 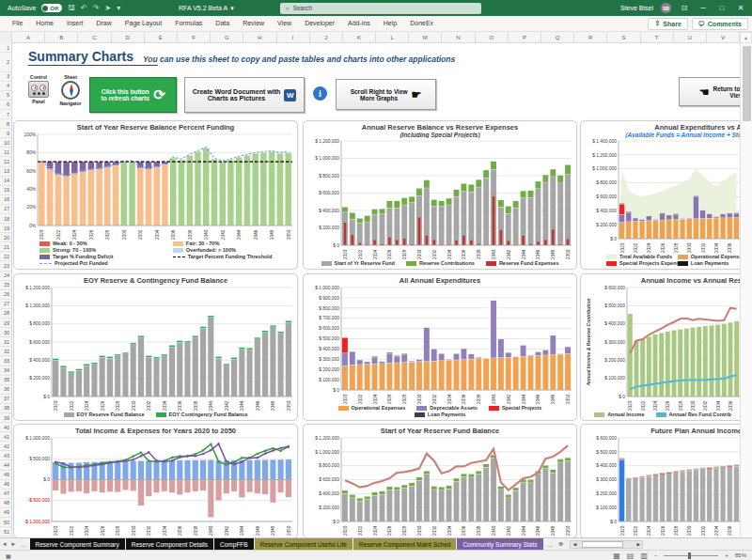 What do you see at coordinates (6, 191) in the screenshot?
I see `row-header: 15` at bounding box center [6, 191].